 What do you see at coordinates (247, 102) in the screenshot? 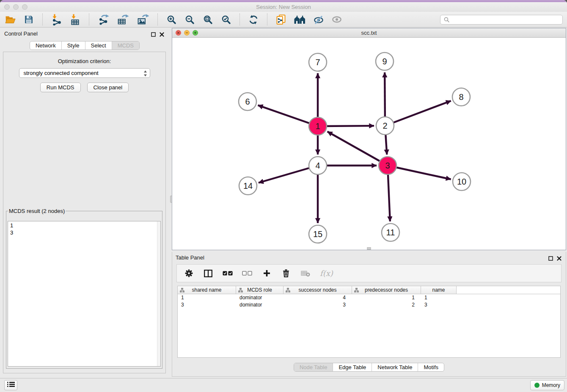
I see `svg-text: 6` at bounding box center [247, 102].